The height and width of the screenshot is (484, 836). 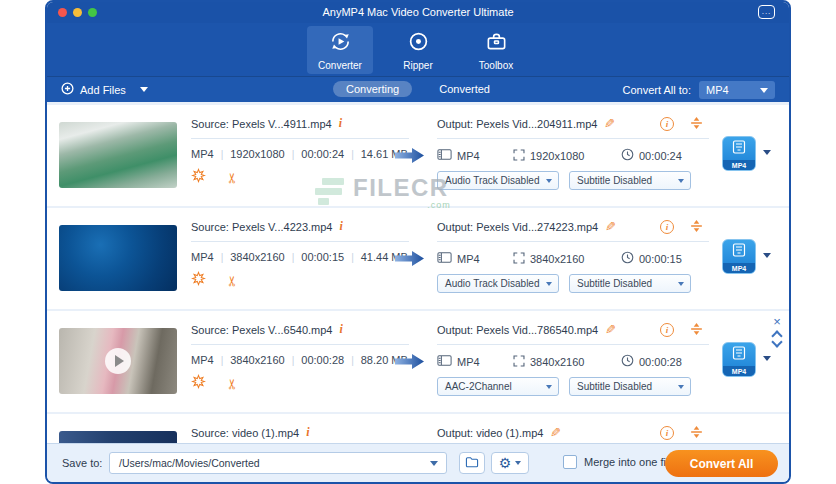 I want to click on output-filename: Output: Pexels Vid...204911.mp4, so click(x=517, y=124).